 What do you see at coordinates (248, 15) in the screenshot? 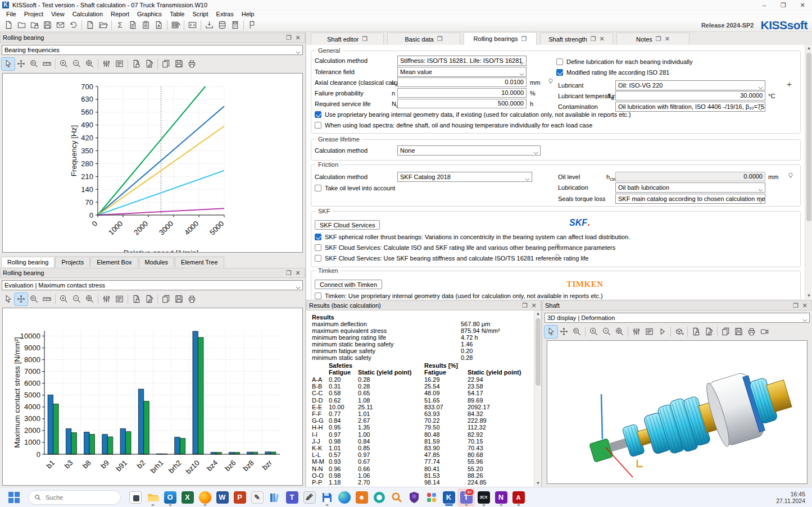
I see `menu-help: Help` at bounding box center [248, 15].